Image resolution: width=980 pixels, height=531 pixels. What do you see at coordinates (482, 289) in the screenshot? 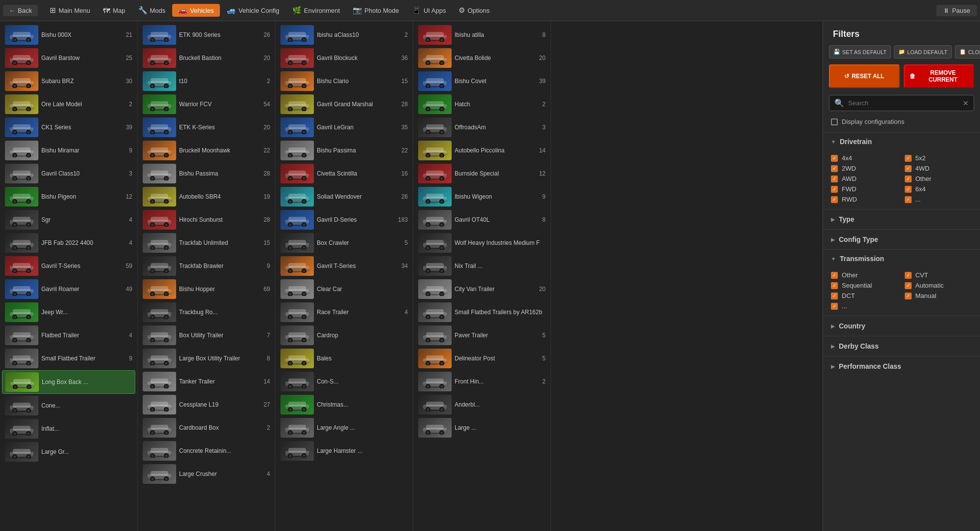
I see `vehicle-item: City Van Trailer 20` at bounding box center [482, 289].